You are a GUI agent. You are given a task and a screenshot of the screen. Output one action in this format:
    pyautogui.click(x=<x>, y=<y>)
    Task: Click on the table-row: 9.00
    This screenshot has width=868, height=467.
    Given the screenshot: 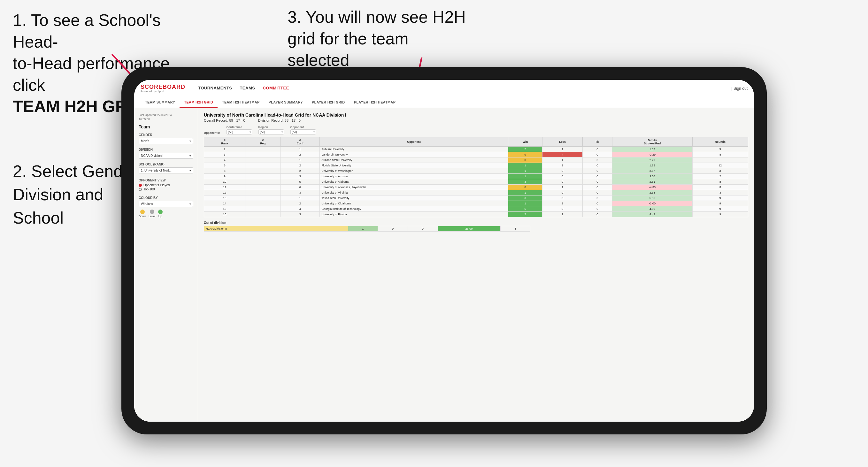 What is the action you would take?
    pyautogui.click(x=652, y=177)
    